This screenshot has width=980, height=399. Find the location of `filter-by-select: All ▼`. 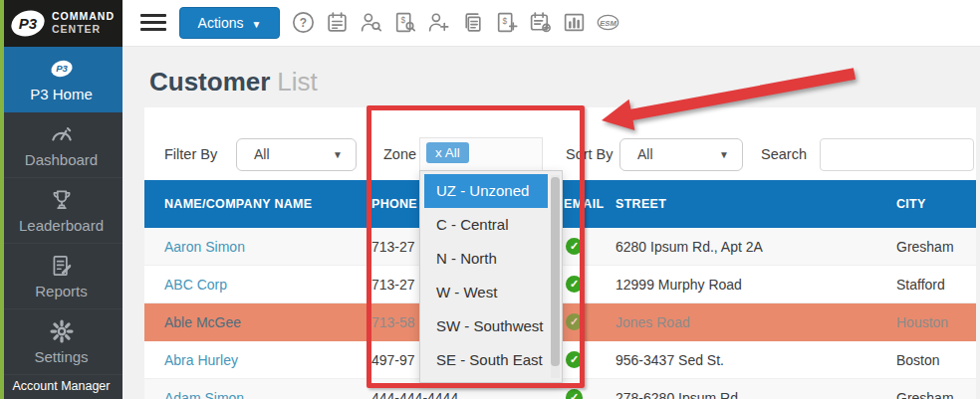

filter-by-select: All ▼ is located at coordinates (297, 155).